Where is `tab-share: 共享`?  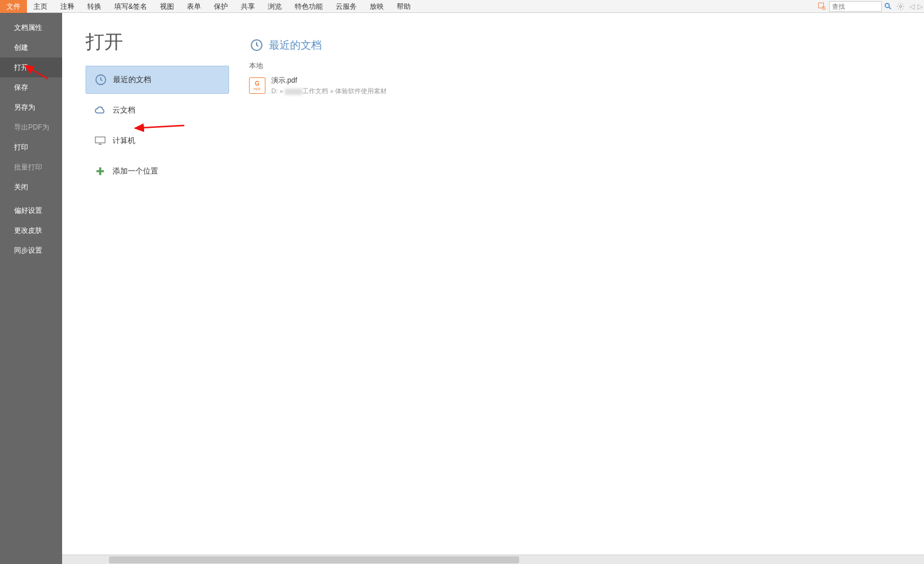 tab-share: 共享 is located at coordinates (248, 6).